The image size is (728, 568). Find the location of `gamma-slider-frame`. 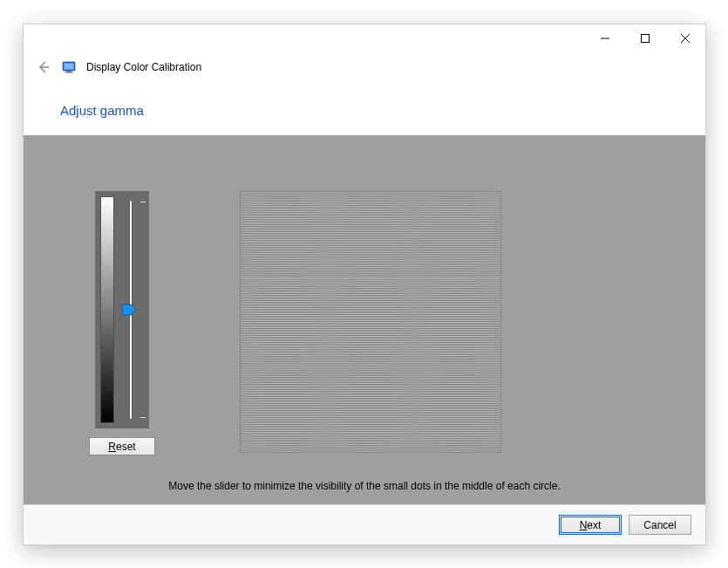

gamma-slider-frame is located at coordinates (122, 310).